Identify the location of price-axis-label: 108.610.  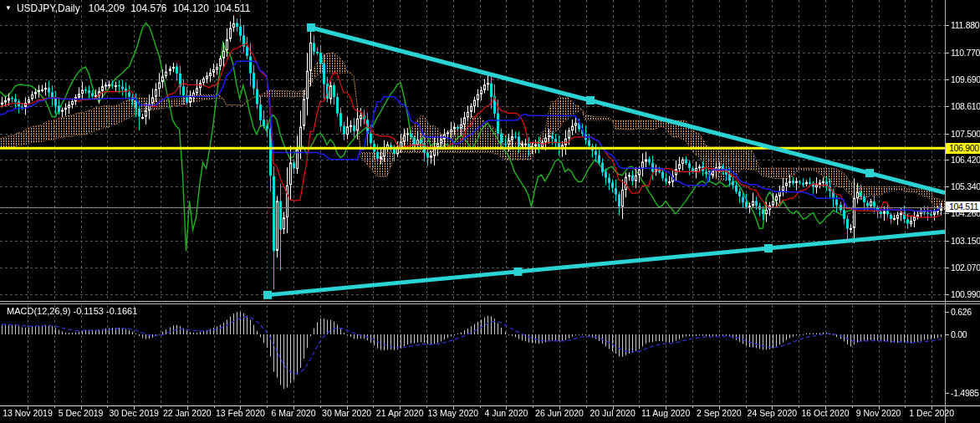
(965, 106).